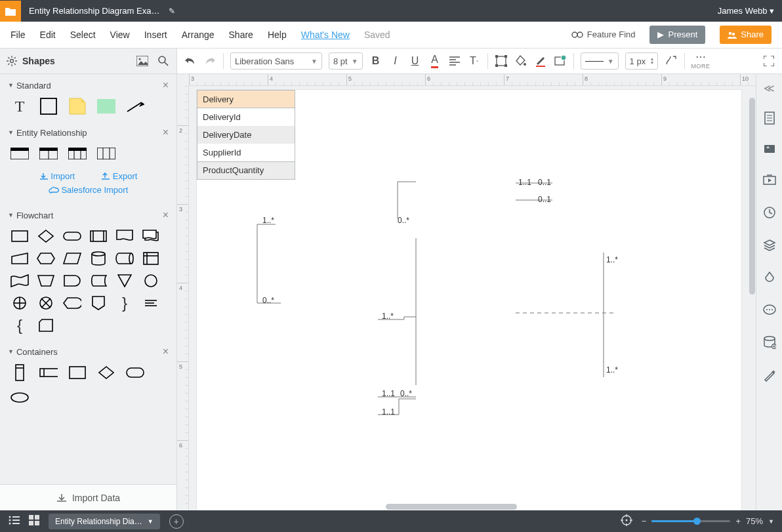  What do you see at coordinates (88, 497) in the screenshot?
I see `import-data-button: Import Data` at bounding box center [88, 497].